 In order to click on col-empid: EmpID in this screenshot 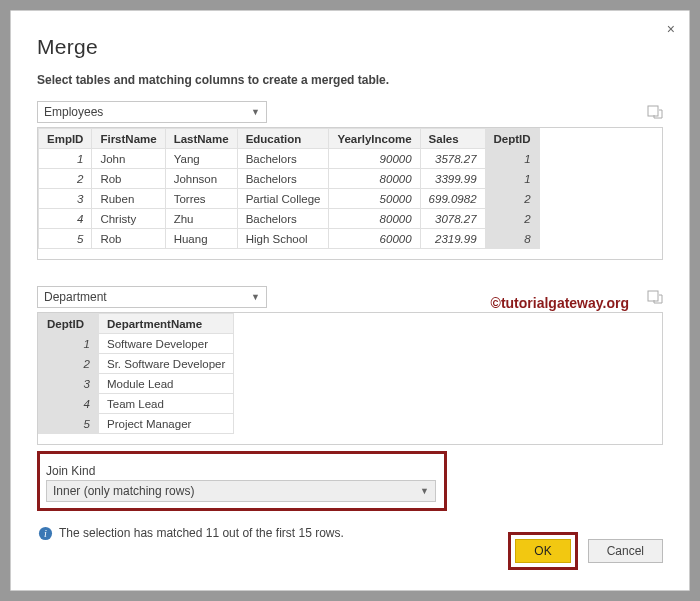, I will do `click(66, 139)`.